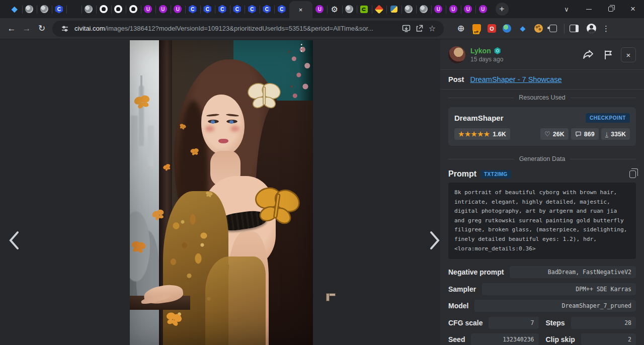 The height and width of the screenshot is (345, 644). I want to click on resource-name: DreamShaper, so click(479, 118).